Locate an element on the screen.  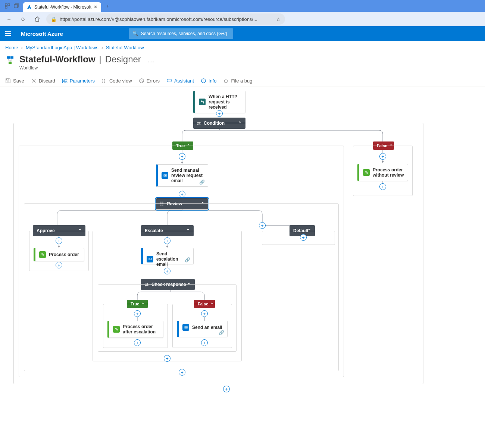
workflow-resource-icon is located at coordinates (10, 60).